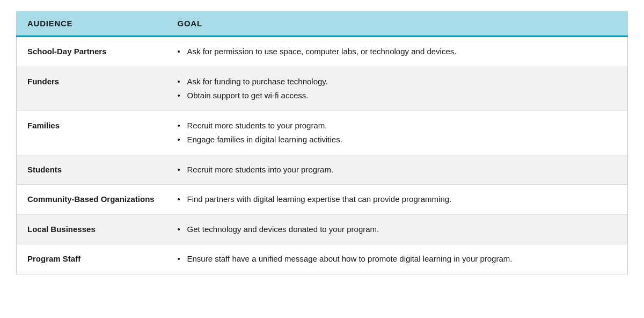  What do you see at coordinates (92, 52) in the screenshot?
I see `audience-cell: School-Day Partners` at bounding box center [92, 52].